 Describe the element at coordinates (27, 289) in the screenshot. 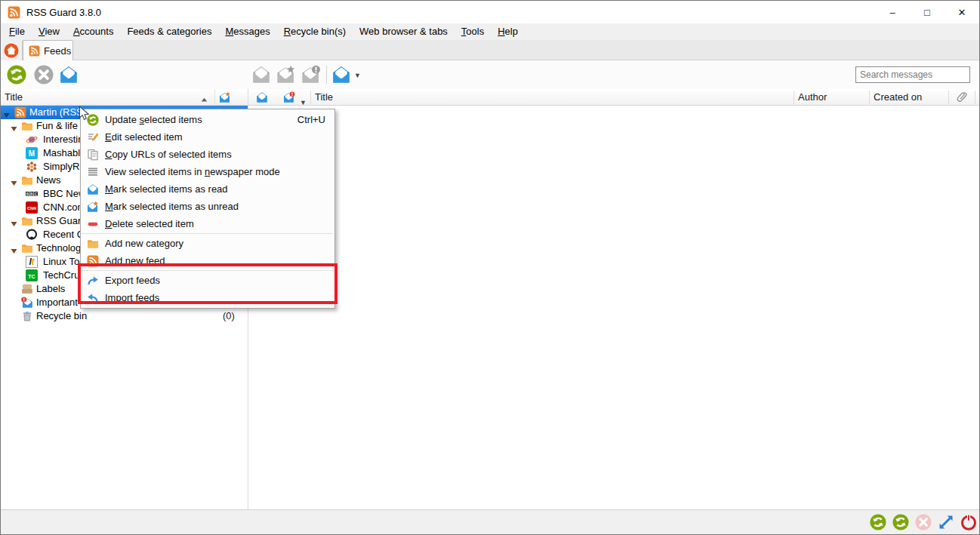

I see `labels-icon` at that location.